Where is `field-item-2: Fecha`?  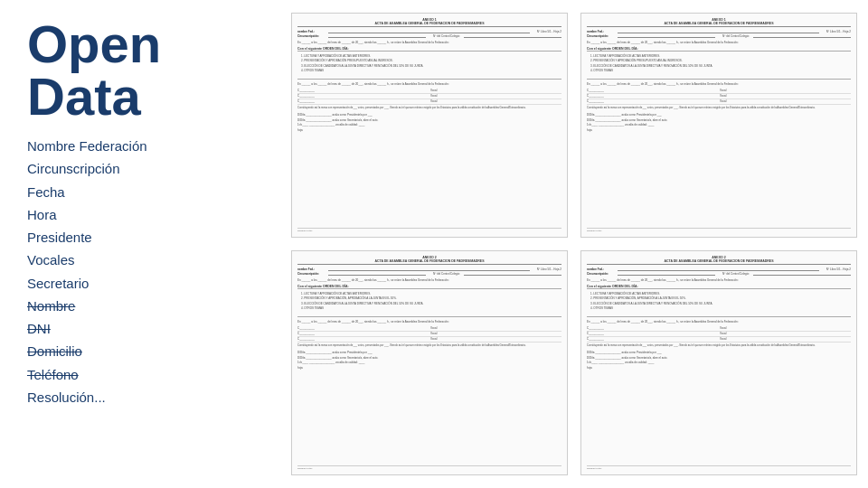 field-item-2: Fecha is located at coordinates (140, 192).